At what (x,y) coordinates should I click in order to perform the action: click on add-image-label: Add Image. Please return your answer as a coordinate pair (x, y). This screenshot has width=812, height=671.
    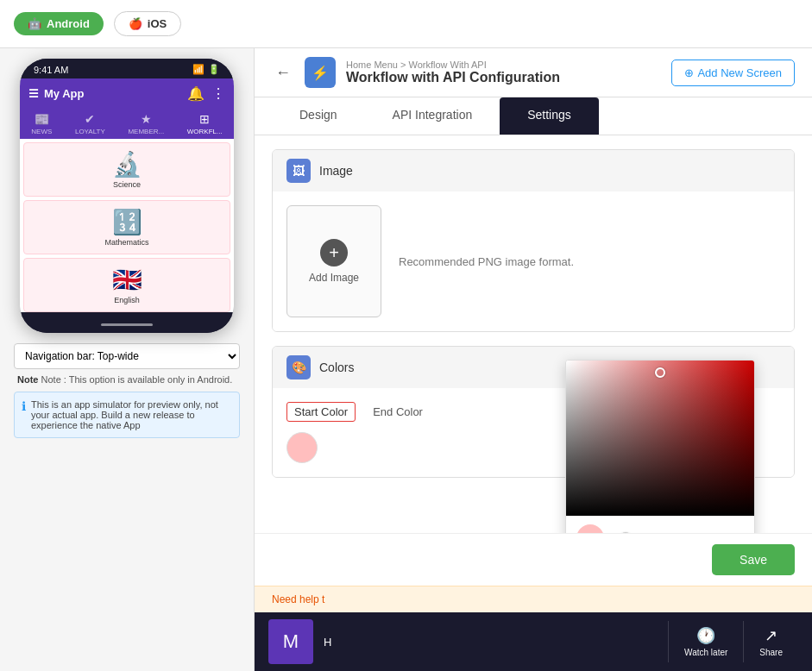
    Looking at the image, I should click on (334, 278).